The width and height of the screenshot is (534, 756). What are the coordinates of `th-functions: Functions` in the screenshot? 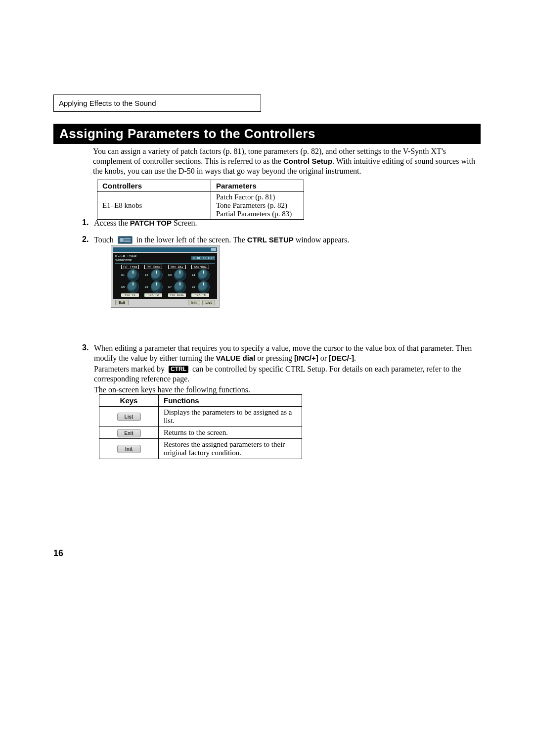 It's located at (230, 401).